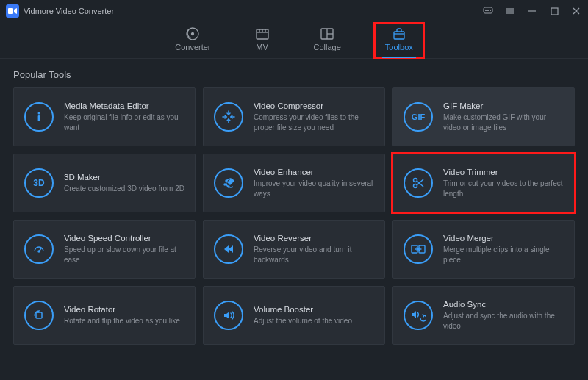  I want to click on enhance-icon, so click(229, 183).